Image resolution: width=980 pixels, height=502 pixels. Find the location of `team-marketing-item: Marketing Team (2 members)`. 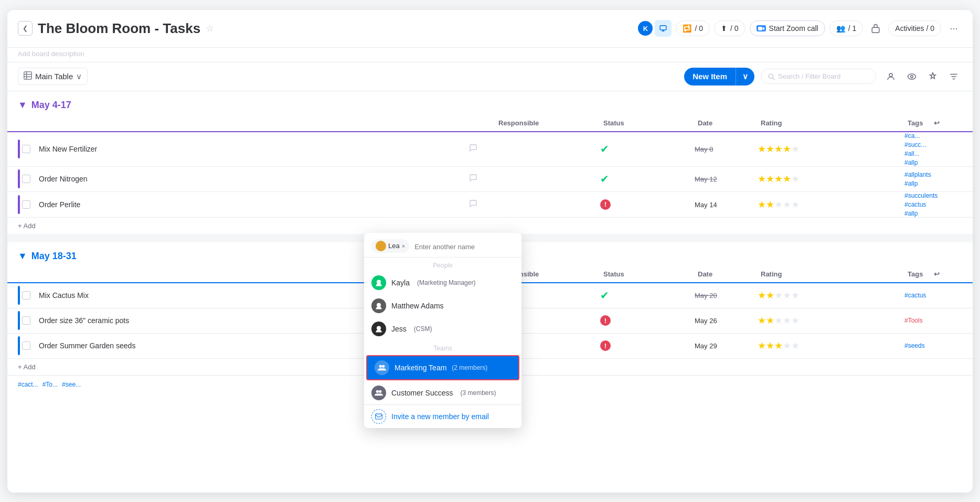

team-marketing-item: Marketing Team (2 members) is located at coordinates (443, 368).